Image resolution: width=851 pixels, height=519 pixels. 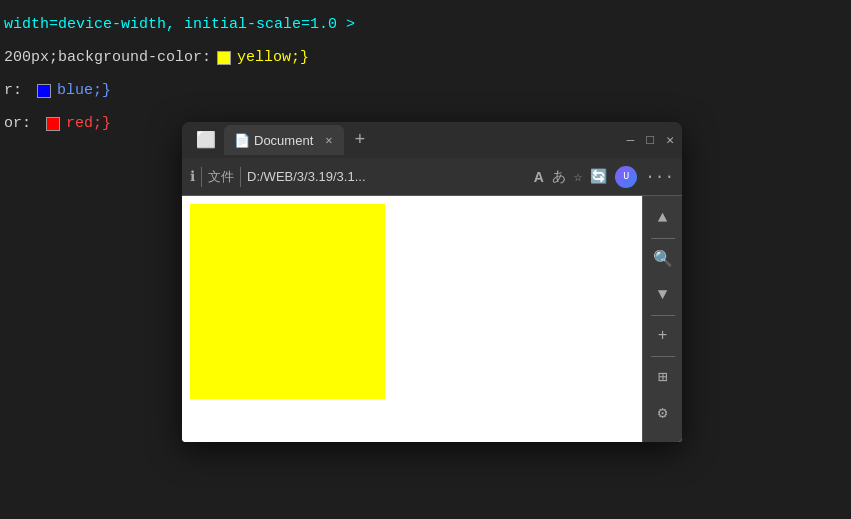 What do you see at coordinates (426, 24) in the screenshot?
I see `code-line-1: width=device-width, initial-scale=1.0 >` at bounding box center [426, 24].